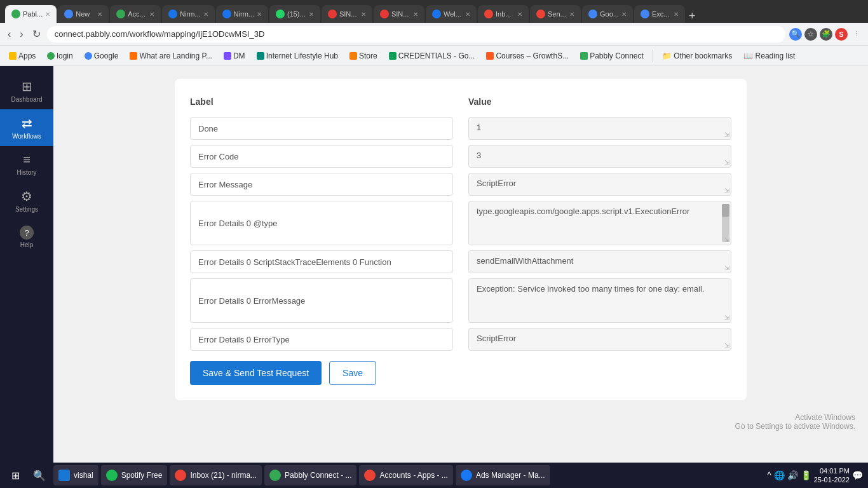  What do you see at coordinates (511, 475) in the screenshot?
I see `taskbar-app-label-ads: Ads Manager - Ma...` at bounding box center [511, 475].